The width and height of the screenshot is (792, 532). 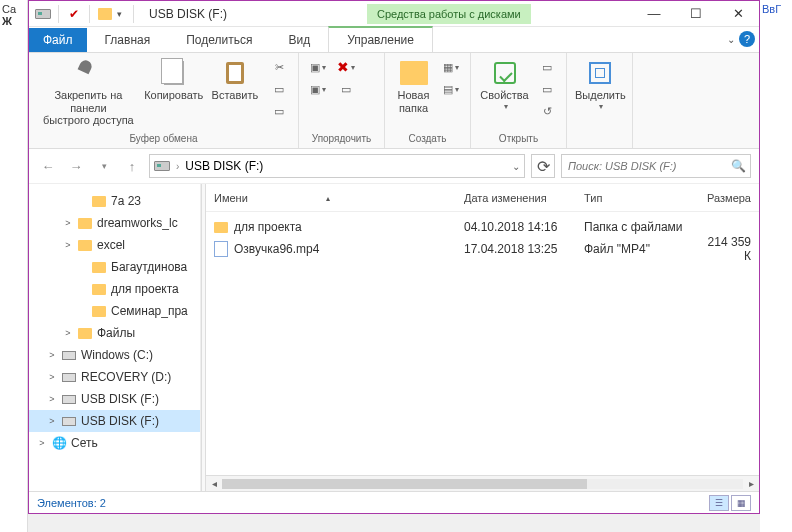 I want to click on copy-icon, so click(x=174, y=73).